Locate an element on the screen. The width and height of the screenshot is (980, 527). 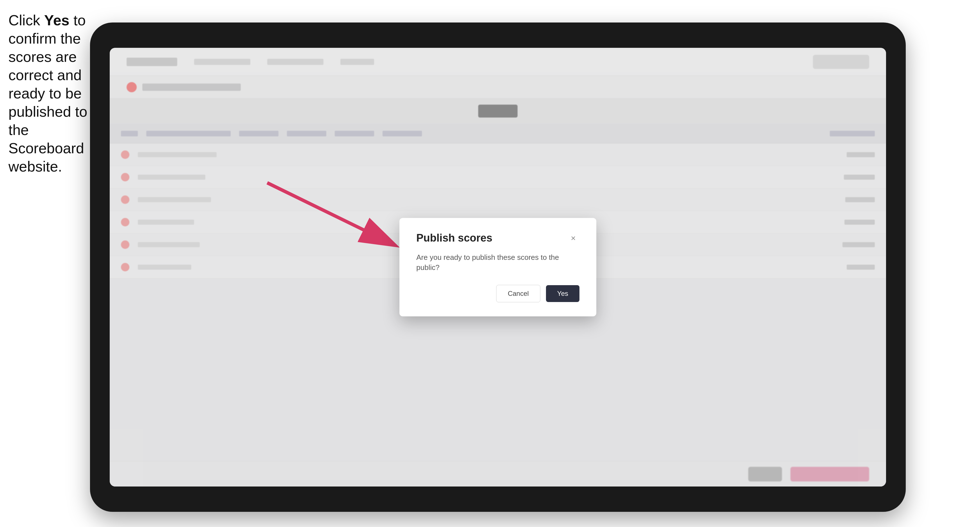
modal-body-text: Are you ready to publish these scores to… is located at coordinates (498, 262).